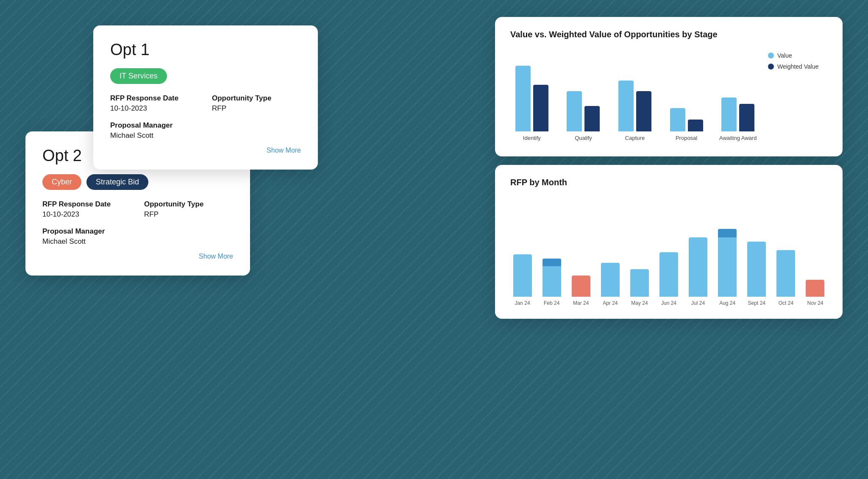  What do you see at coordinates (815, 303) in the screenshot?
I see `month-label: Nov 24` at bounding box center [815, 303].